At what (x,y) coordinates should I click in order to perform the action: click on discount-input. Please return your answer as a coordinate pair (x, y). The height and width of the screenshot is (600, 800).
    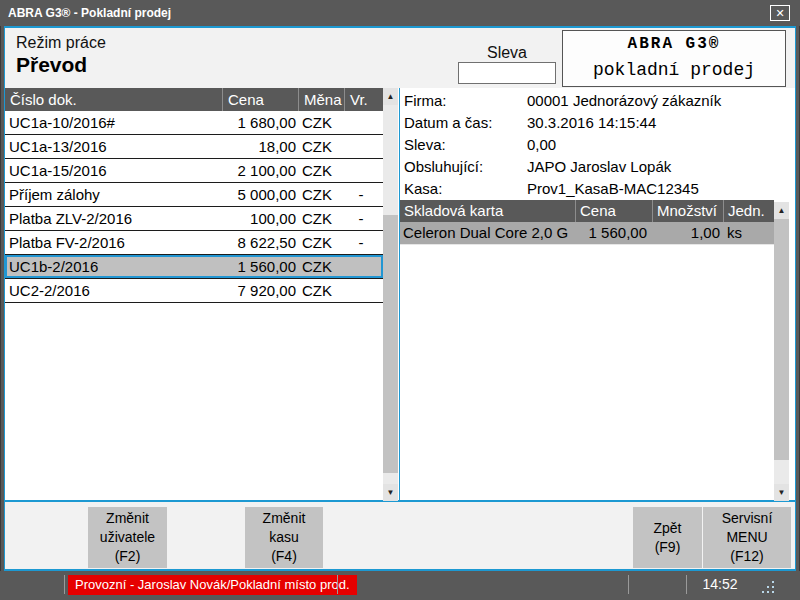
    Looking at the image, I should click on (507, 73).